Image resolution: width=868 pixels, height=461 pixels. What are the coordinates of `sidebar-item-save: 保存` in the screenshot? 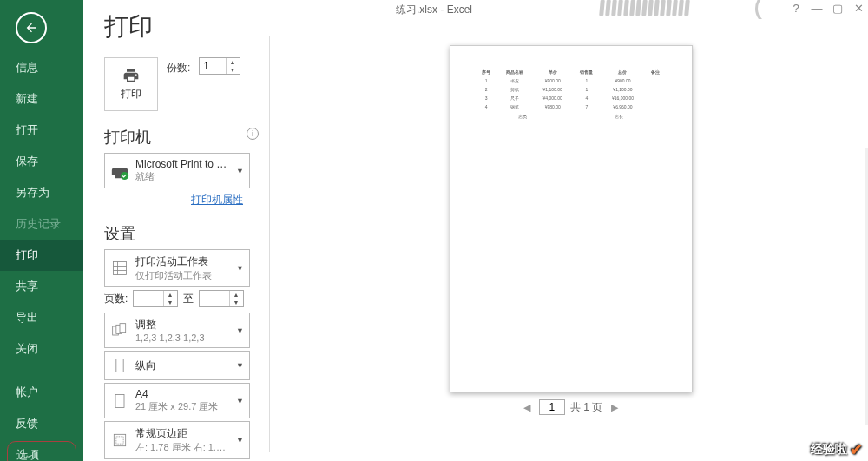 It's located at (42, 161).